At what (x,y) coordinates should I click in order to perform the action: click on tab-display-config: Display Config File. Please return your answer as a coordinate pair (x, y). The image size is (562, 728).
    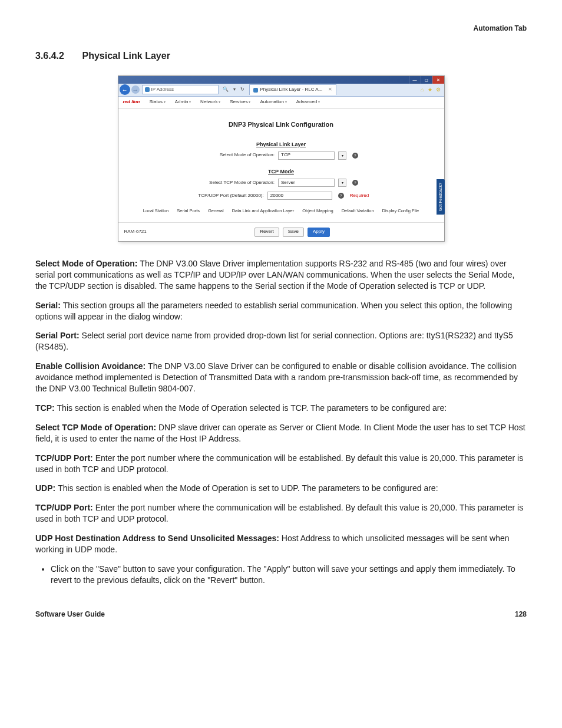
    Looking at the image, I should click on (401, 211).